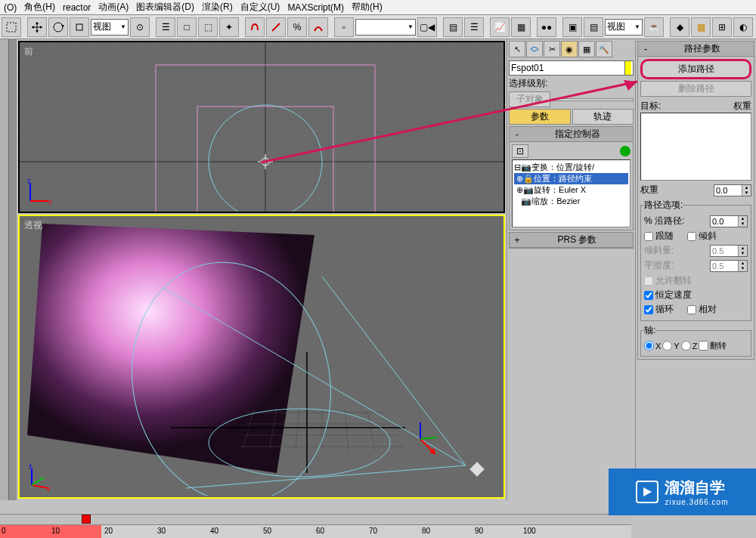  I want to click on tree-item-selected: ⊕🔒位置：路径约束, so click(572, 178).